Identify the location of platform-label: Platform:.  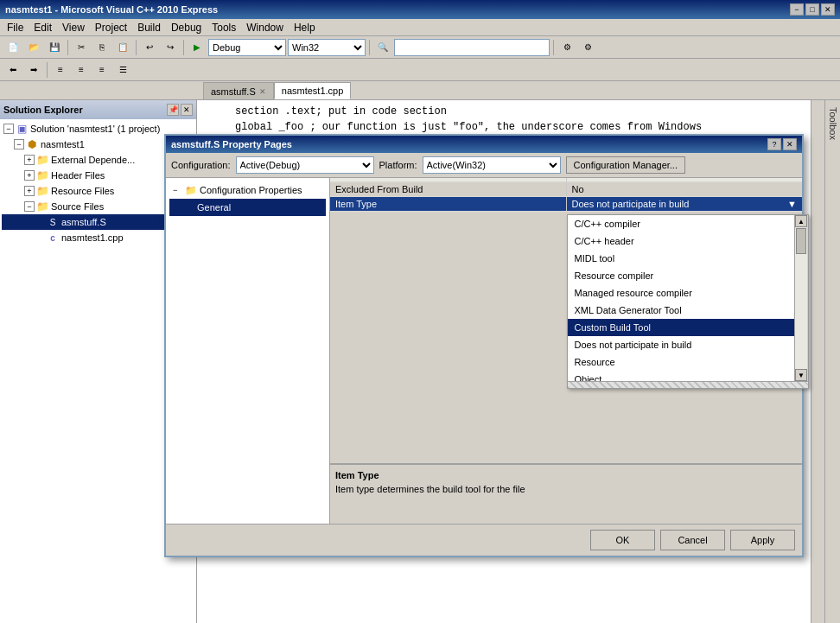
(398, 165).